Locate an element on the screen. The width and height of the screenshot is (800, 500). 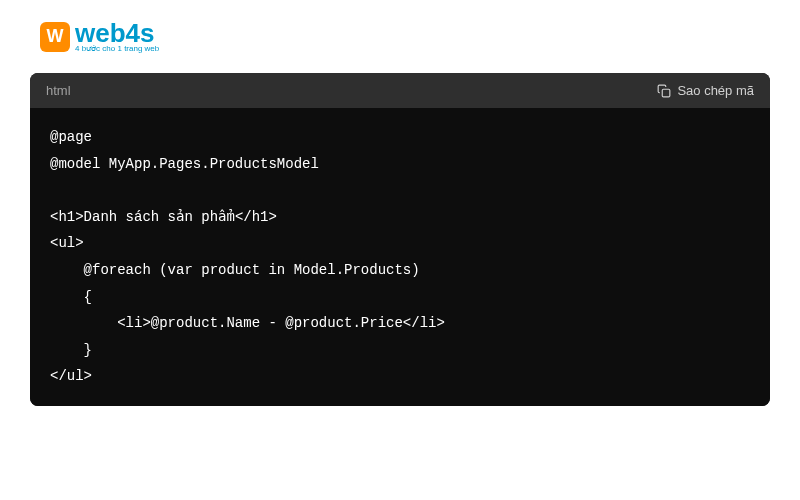
copy-button-label: Sao chép mã is located at coordinates (716, 90).